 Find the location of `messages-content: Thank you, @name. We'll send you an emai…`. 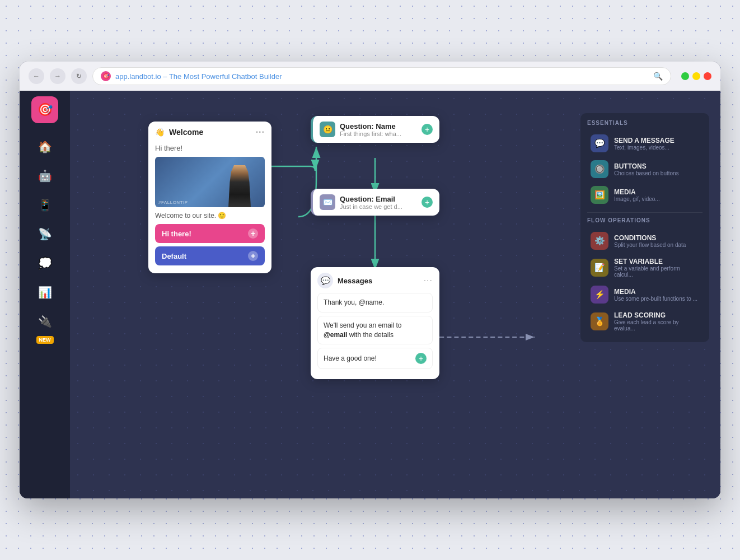

messages-content: Thank you, @name. We'll send you an emai… is located at coordinates (375, 336).